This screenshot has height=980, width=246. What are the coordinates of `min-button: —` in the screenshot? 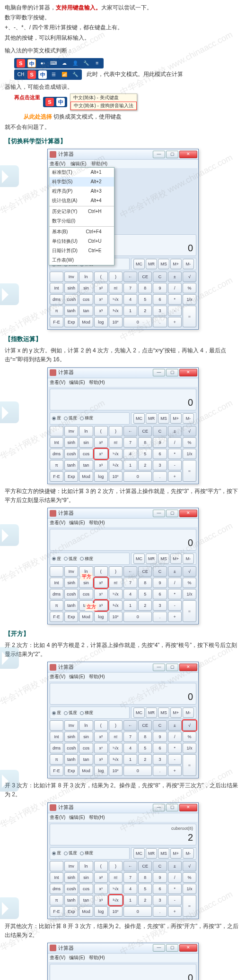 It's located at (159, 154).